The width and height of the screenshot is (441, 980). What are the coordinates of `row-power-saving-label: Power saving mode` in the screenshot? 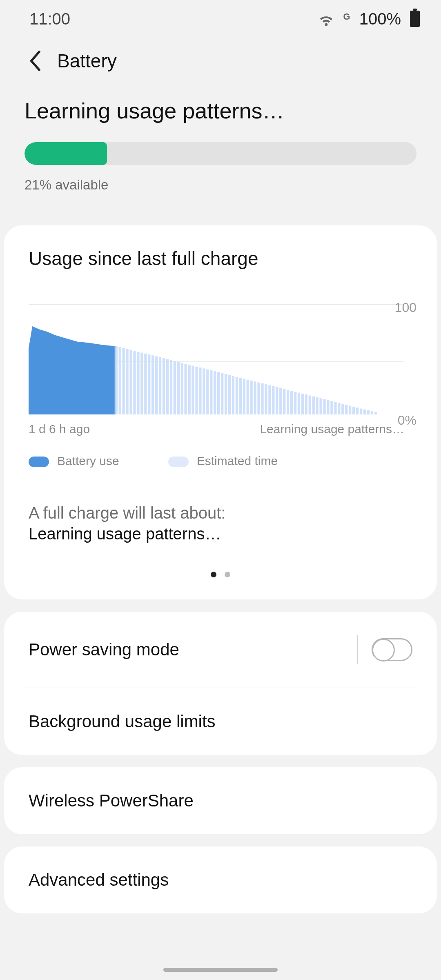 It's located at (104, 650).